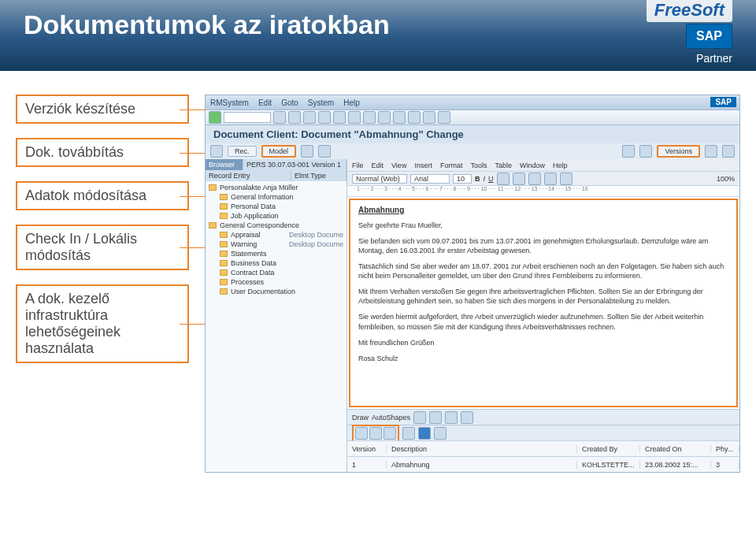 Image resolution: width=756 pixels, height=557 pixels. What do you see at coordinates (399, 117) in the screenshot?
I see `last-page-icon` at bounding box center [399, 117].